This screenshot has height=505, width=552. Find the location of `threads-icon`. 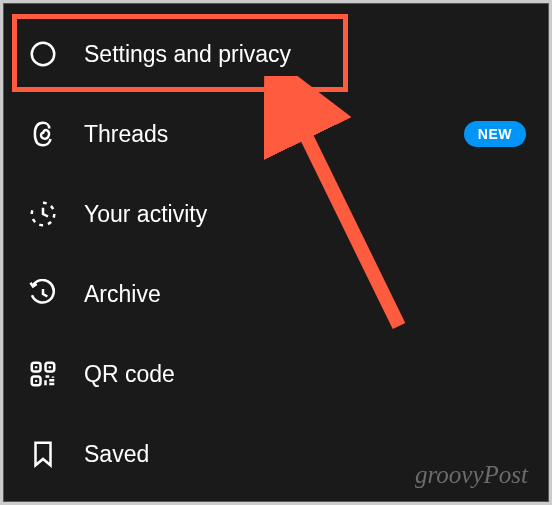

threads-icon is located at coordinates (43, 134).